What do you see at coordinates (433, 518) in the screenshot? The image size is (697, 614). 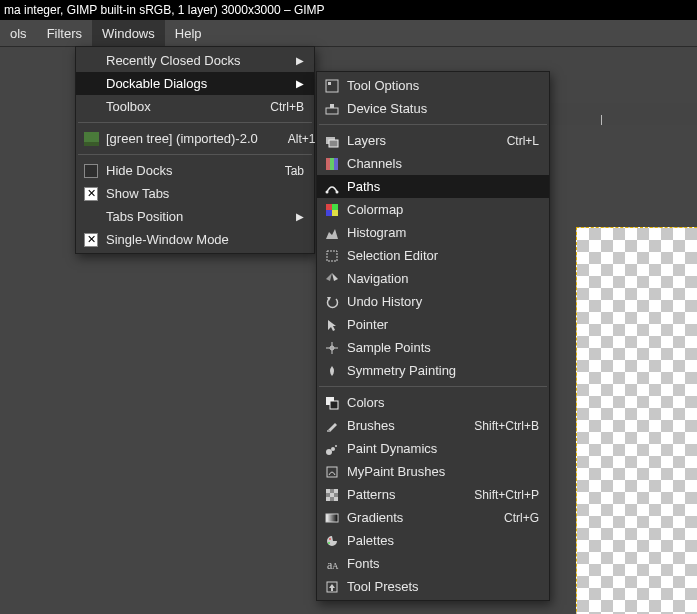 I see `menu-item-gradients: Gradients Ctrl+G` at bounding box center [433, 518].